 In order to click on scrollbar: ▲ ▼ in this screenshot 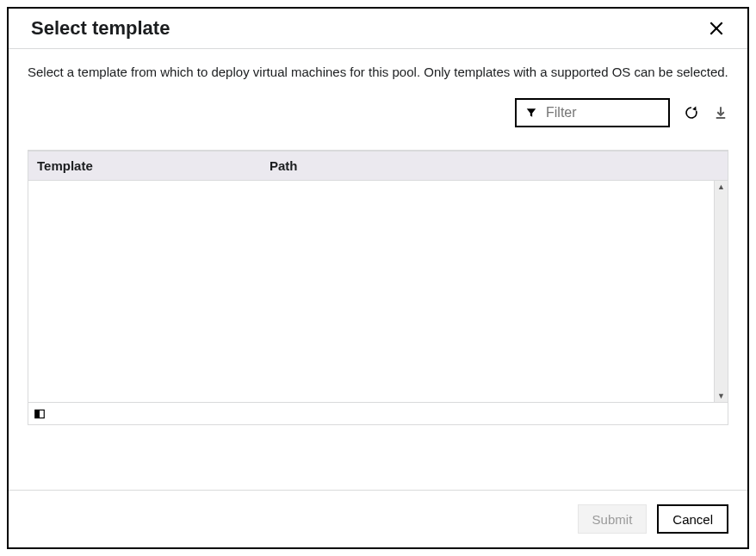, I will do `click(721, 291)`.